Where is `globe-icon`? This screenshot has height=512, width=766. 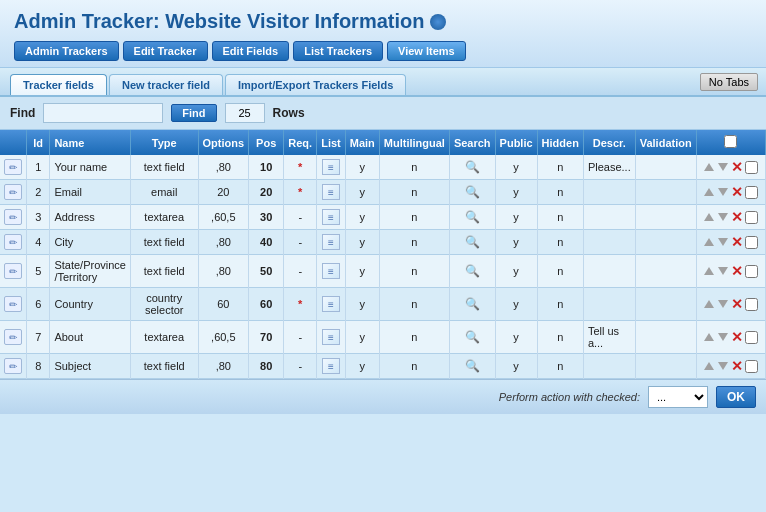
globe-icon is located at coordinates (438, 22).